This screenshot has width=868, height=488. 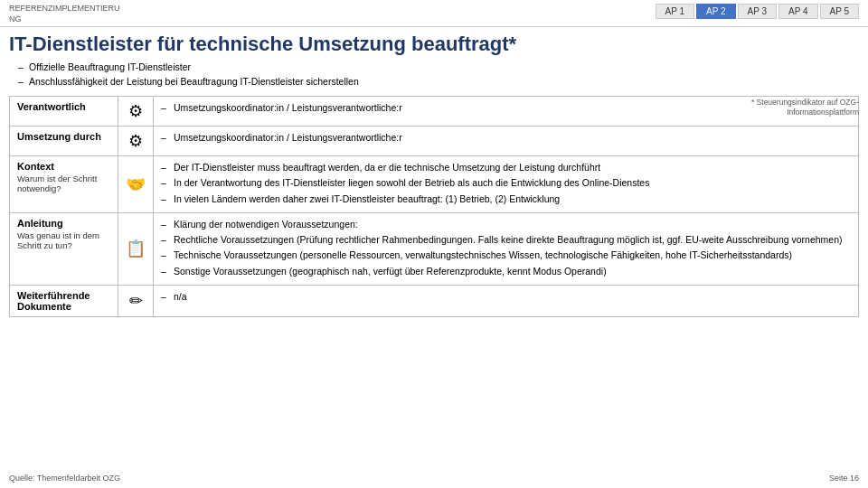 I want to click on table-row: KontextWarum ist der Schritt notwendig?🤝…, so click(x=434, y=184).